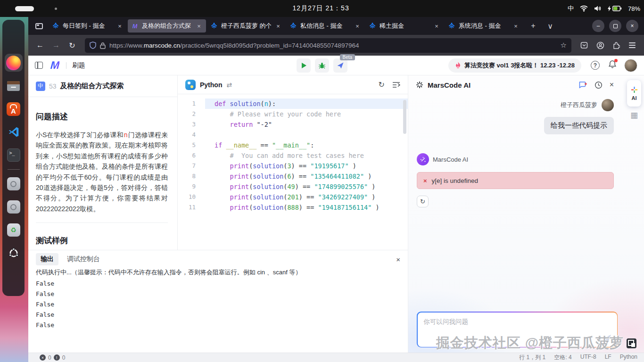 The height and width of the screenshot is (362, 644). Describe the element at coordinates (328, 45) in the screenshot. I see `url-bar: https://www.marscode.cn/practice/5wrqq5l…` at that location.